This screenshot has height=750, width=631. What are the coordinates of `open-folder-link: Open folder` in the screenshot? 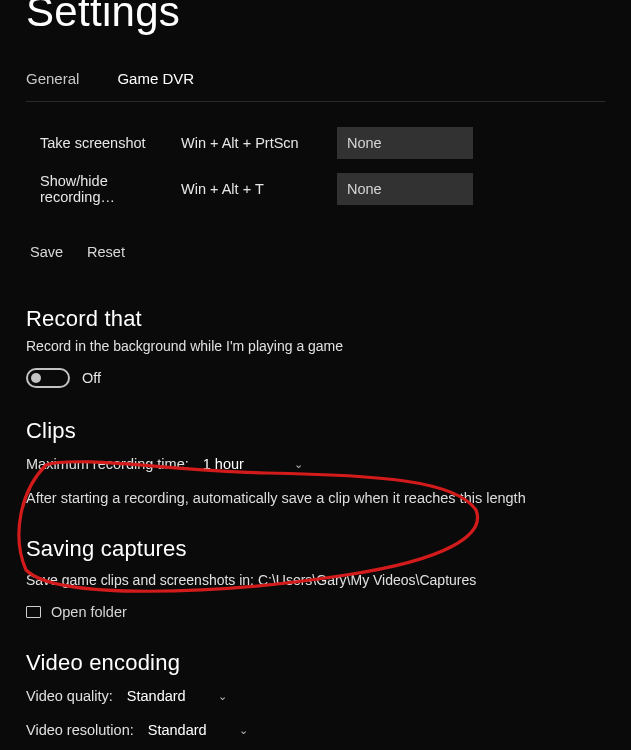 It's located at (316, 612).